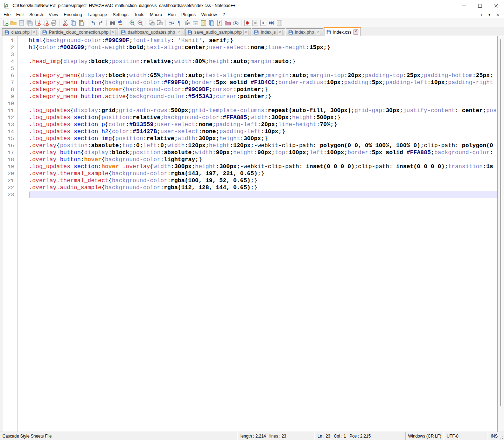 This screenshot has width=504, height=440. What do you see at coordinates (498, 15) in the screenshot?
I see `close-tab-button: ✕` at bounding box center [498, 15].